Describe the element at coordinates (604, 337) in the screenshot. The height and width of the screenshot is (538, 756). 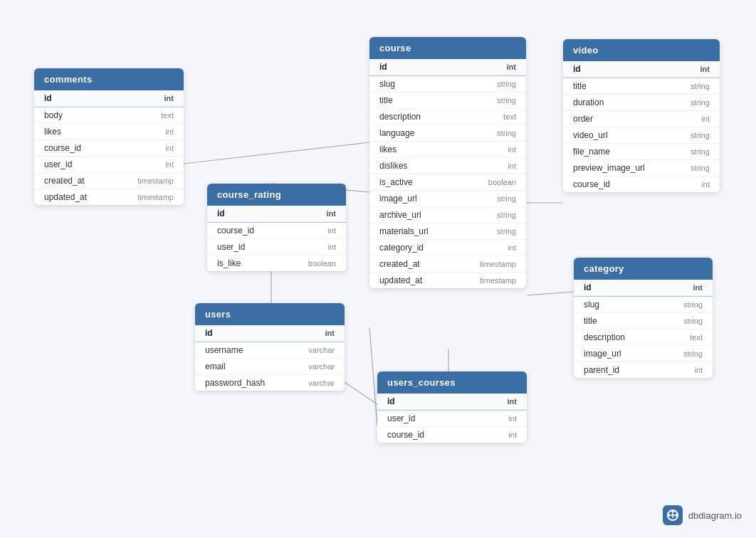
I see `field-name: description` at that location.